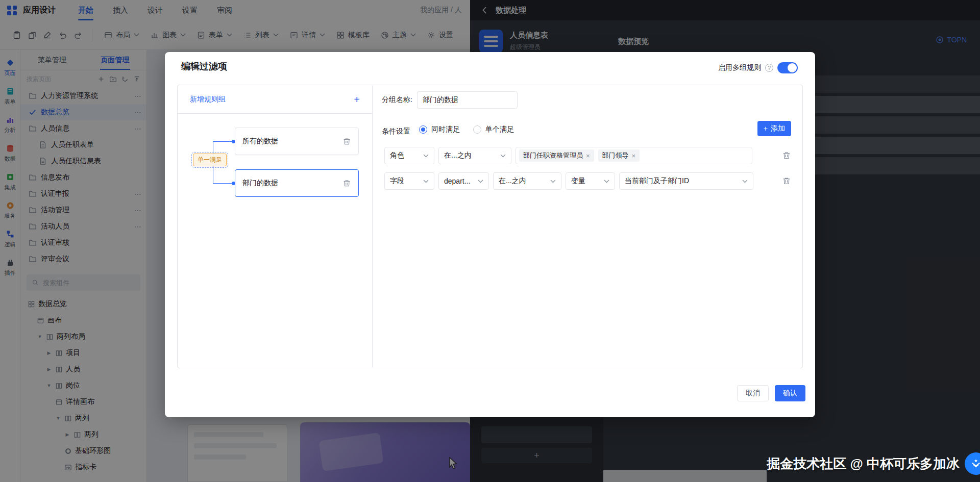 This screenshot has width=980, height=482. What do you see at coordinates (397, 156) in the screenshot?
I see `select-value: 角色` at bounding box center [397, 156].